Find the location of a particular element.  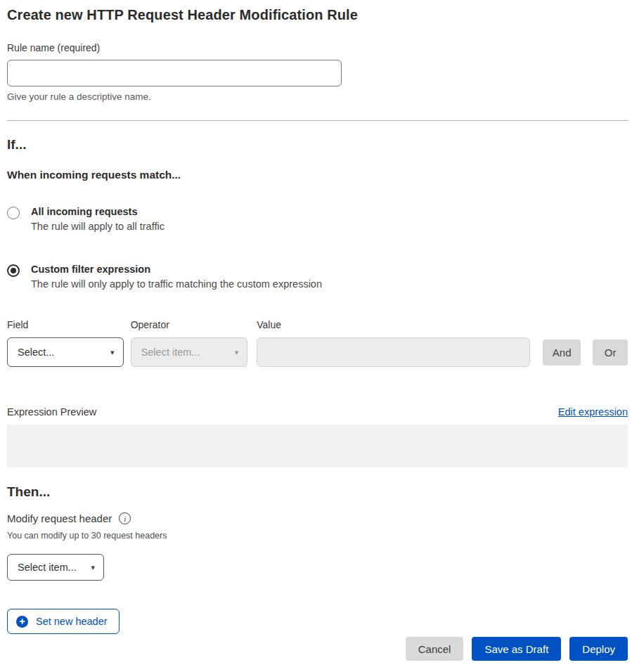

operator-label: Operator is located at coordinates (190, 325).